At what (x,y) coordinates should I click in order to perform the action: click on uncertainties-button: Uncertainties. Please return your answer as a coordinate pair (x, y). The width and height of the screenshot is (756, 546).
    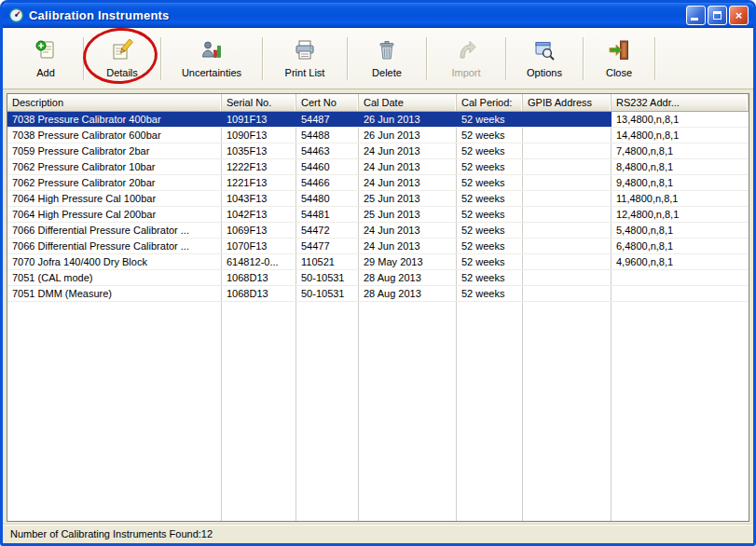
    Looking at the image, I should click on (212, 59).